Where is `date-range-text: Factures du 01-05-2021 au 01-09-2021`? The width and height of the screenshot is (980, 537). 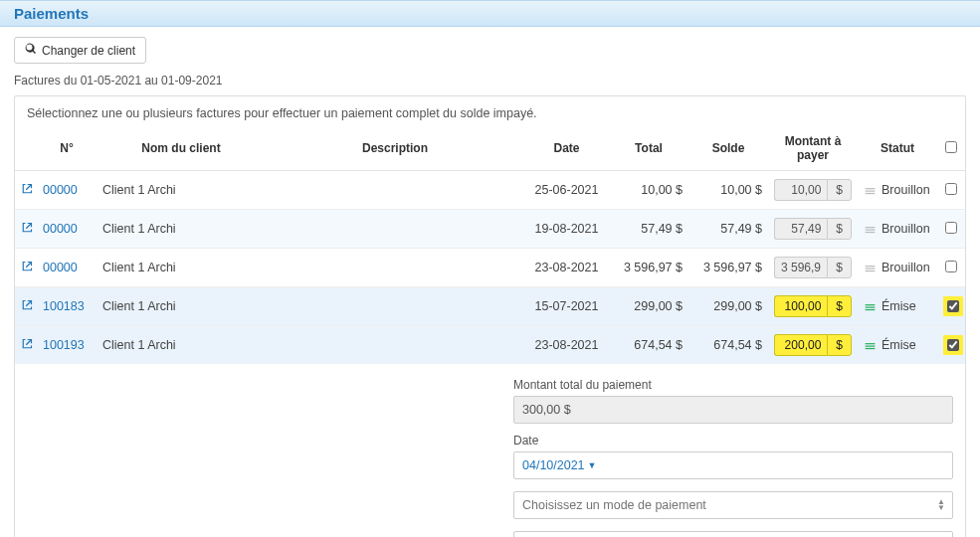 date-range-text: Factures du 01-05-2021 au 01-09-2021 is located at coordinates (490, 81).